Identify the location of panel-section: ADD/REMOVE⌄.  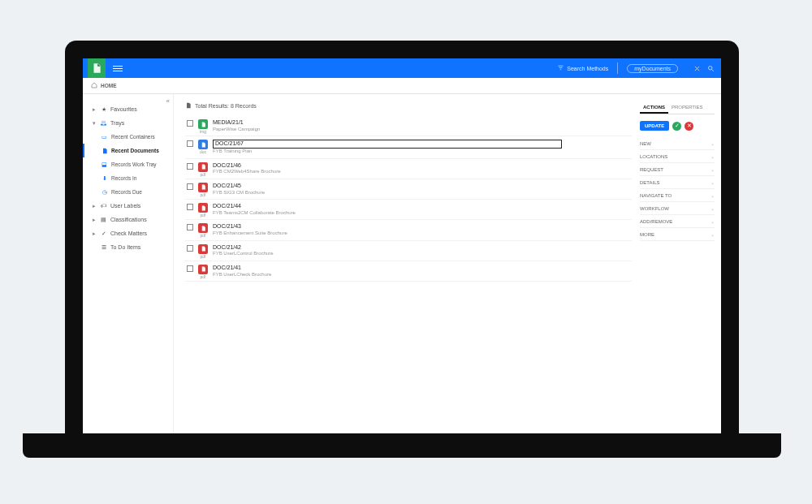
(677, 222).